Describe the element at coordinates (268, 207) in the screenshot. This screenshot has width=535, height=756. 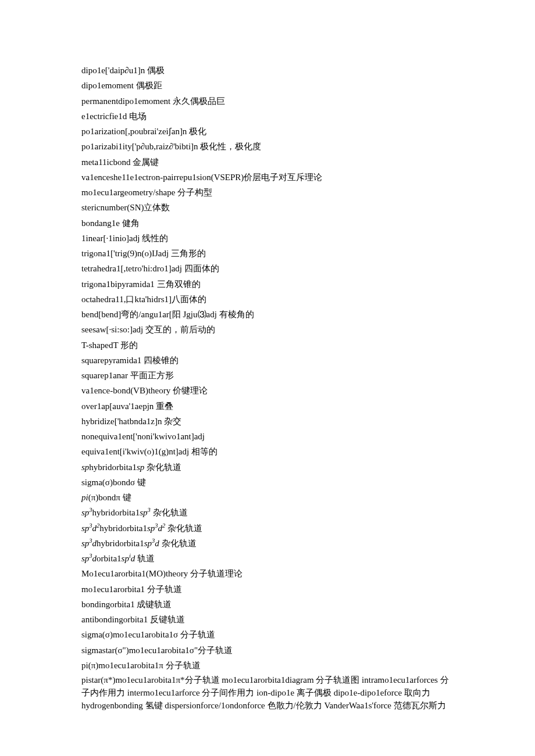
I see `text-line: stericnumber(SN)立体数` at that location.